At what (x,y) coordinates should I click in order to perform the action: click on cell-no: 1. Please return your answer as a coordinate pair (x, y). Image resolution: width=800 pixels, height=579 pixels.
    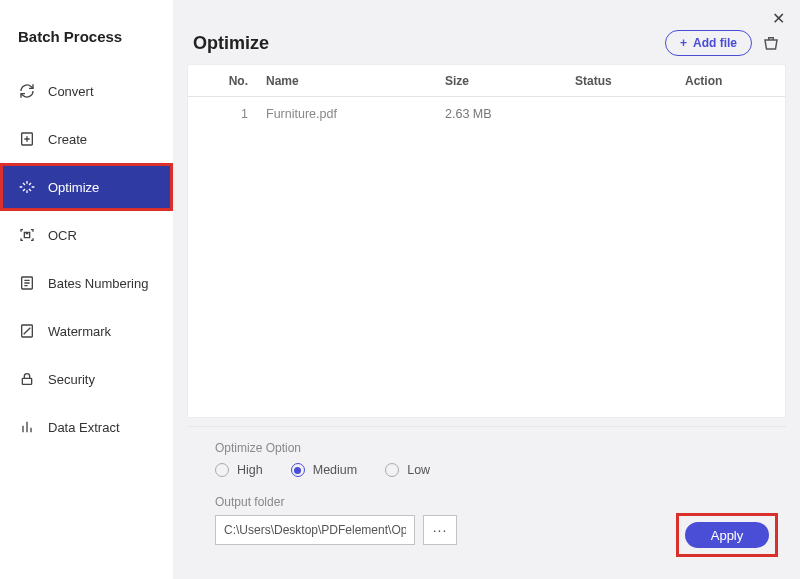
    Looking at the image, I should click on (238, 114).